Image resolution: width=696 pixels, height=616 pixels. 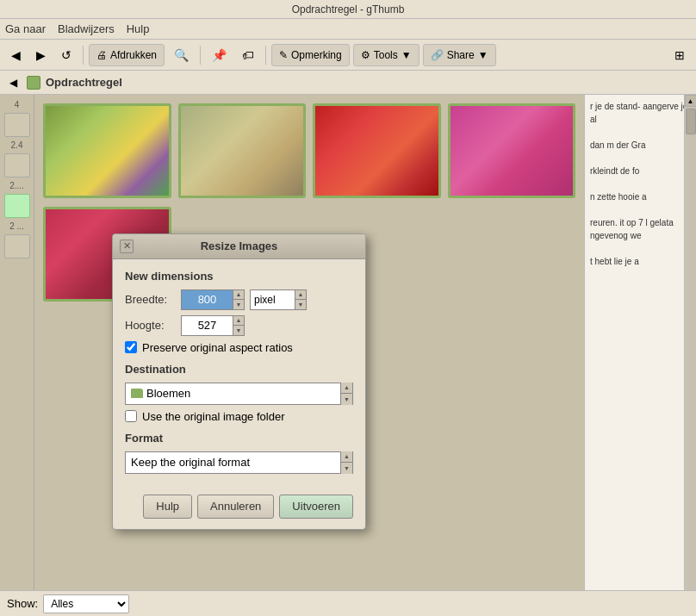 What do you see at coordinates (153, 326) in the screenshot?
I see `height-label: Hoogte:` at bounding box center [153, 326].